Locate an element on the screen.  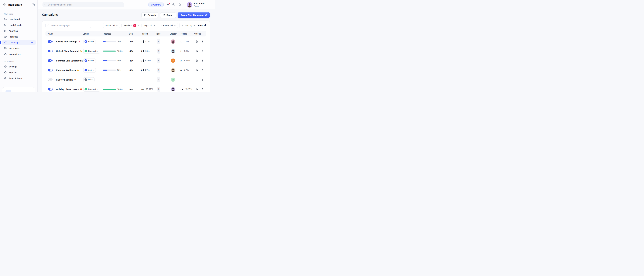
status-badge: Completed is located at coordinates (92, 89).